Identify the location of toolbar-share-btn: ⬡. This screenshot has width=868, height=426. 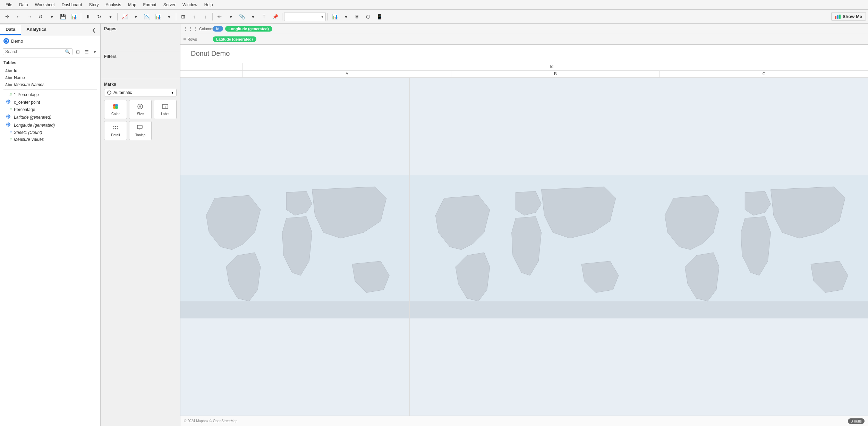
(368, 17).